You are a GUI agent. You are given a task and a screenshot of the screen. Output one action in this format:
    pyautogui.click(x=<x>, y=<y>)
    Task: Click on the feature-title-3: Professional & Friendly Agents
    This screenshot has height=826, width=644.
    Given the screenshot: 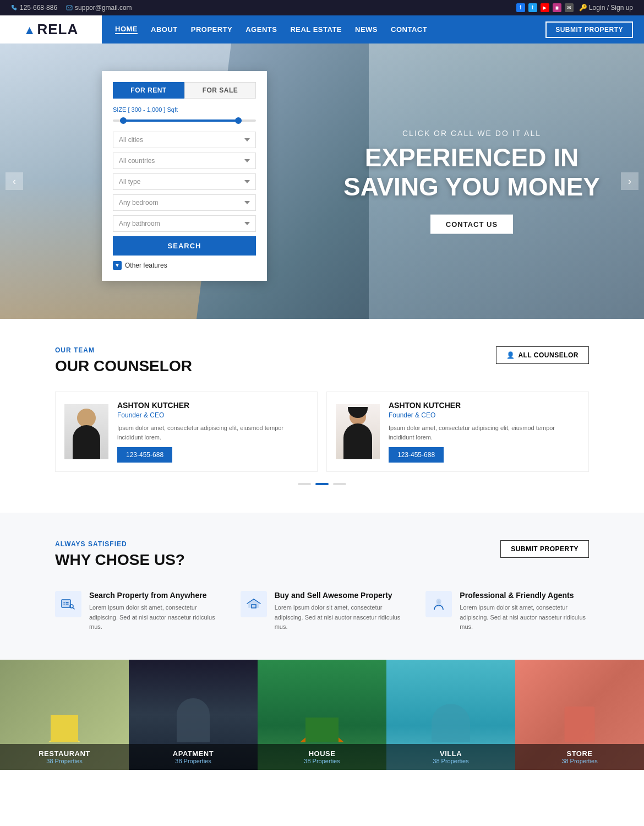 What is the action you would take?
    pyautogui.click(x=524, y=595)
    